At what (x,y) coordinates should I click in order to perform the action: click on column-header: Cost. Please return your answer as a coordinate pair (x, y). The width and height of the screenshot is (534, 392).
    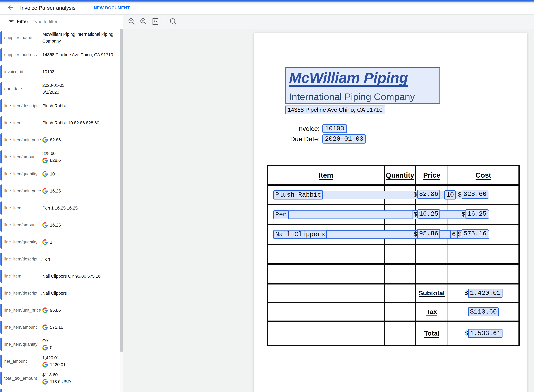
    Looking at the image, I should click on (483, 175).